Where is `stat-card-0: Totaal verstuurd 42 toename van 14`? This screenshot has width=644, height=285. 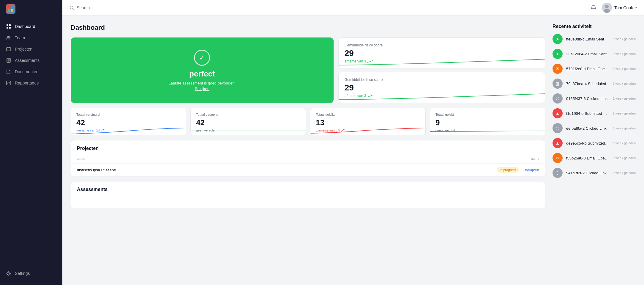
stat-card-0: Totaal verstuurd 42 toename van 14 is located at coordinates (128, 121).